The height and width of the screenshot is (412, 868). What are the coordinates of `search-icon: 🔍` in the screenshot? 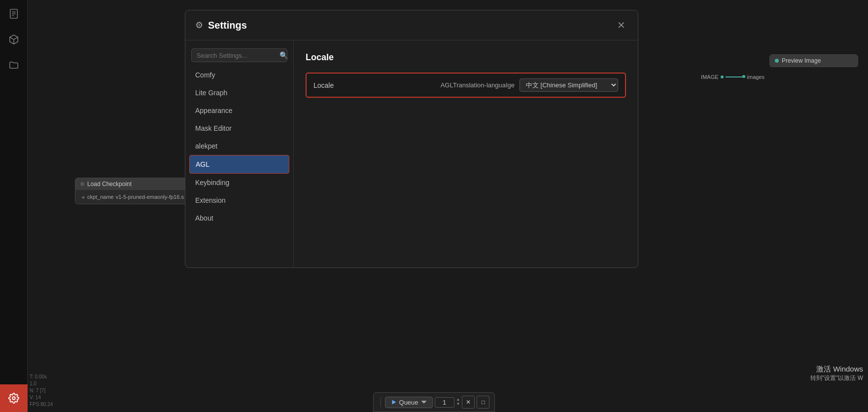 It's located at (284, 55).